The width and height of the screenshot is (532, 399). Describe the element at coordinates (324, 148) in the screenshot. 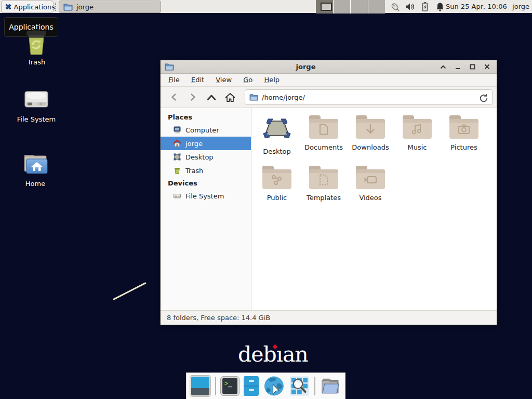

I see `file-item-label: Documents` at that location.